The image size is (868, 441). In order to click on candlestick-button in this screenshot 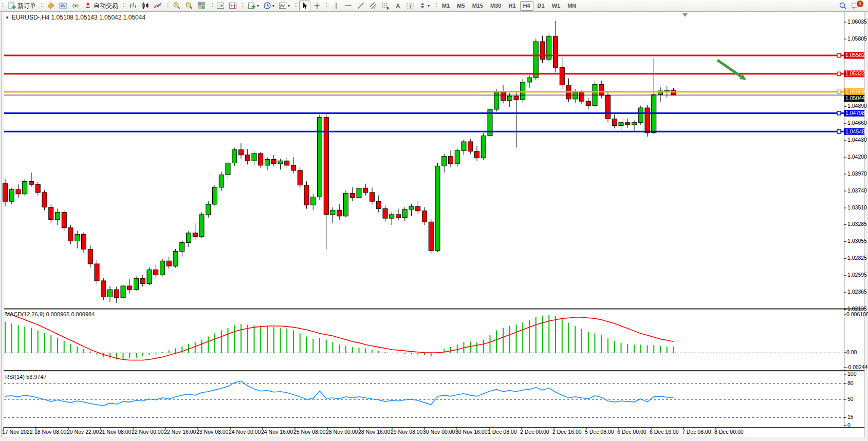, I will do `click(145, 6)`.